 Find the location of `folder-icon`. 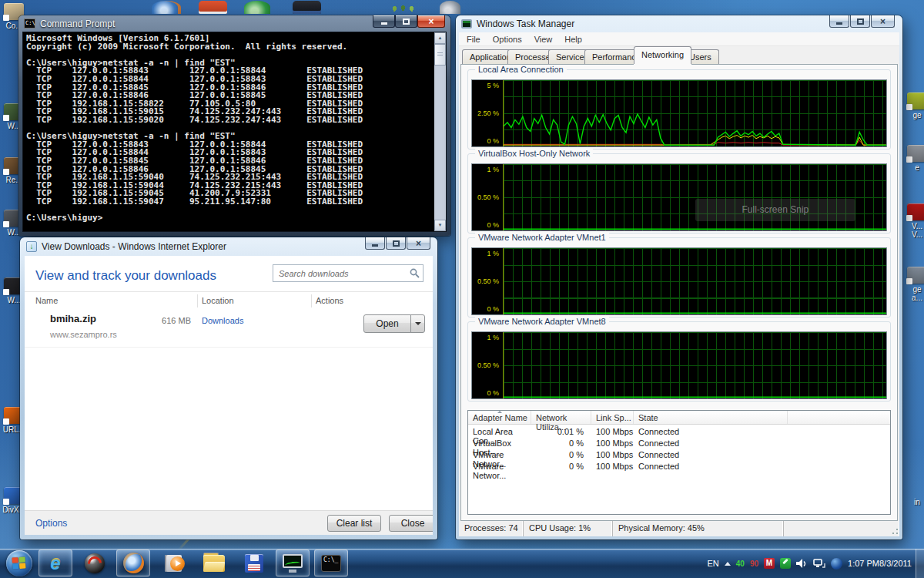

folder-icon is located at coordinates (214, 563).